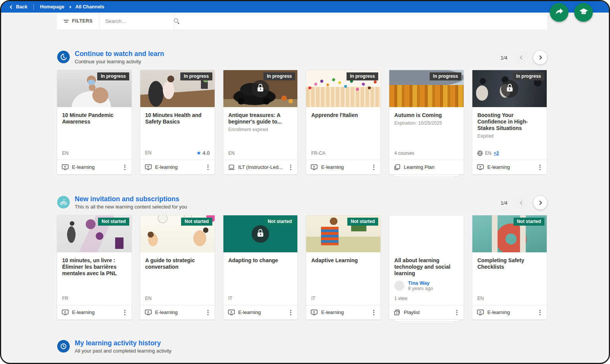 The width and height of the screenshot is (610, 364). Describe the element at coordinates (305, 7) in the screenshot. I see `top-navigation-bar: Back Homepage All Channels` at that location.